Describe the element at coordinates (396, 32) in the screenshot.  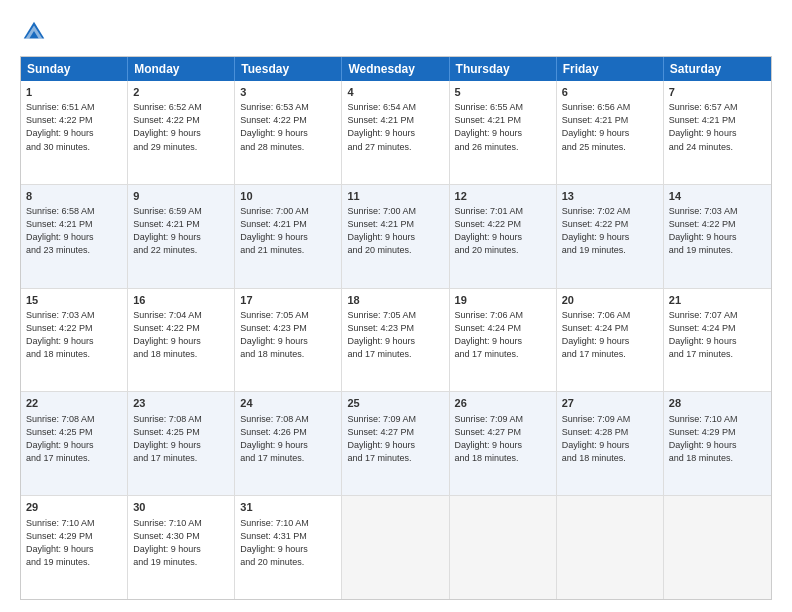
I see `page-header` at that location.